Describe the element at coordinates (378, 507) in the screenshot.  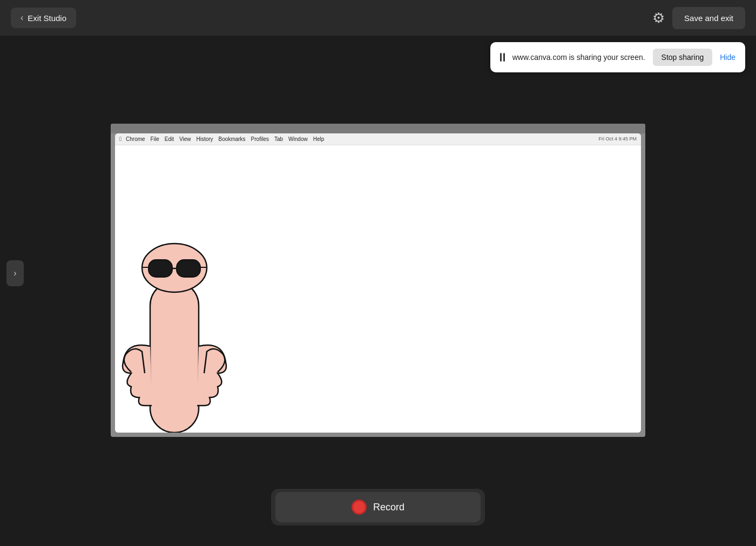
I see `record-button: Record` at that location.